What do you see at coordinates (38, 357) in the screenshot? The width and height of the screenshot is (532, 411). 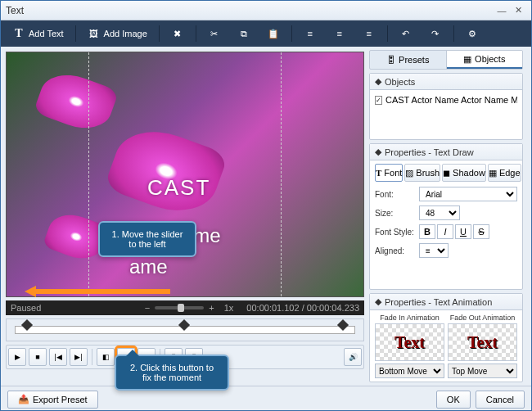 I see `stop-button: ■` at bounding box center [38, 357].